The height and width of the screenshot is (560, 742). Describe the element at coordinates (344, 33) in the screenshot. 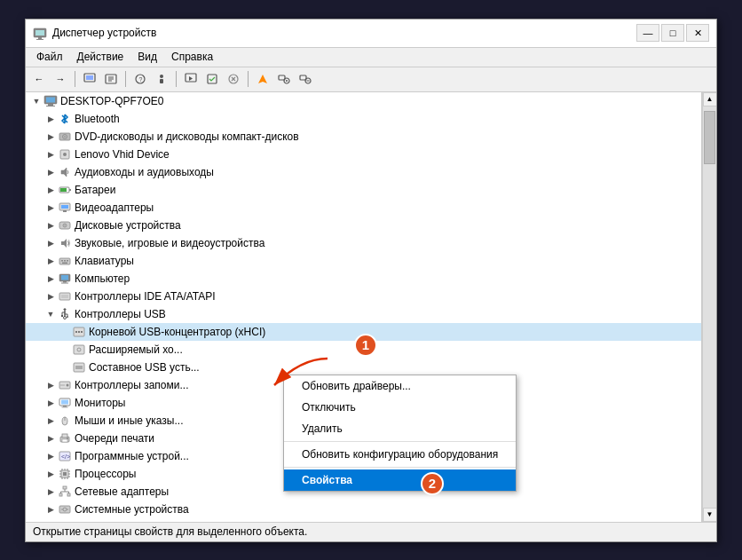

I see `window-title: Диспетчер устройств` at that location.